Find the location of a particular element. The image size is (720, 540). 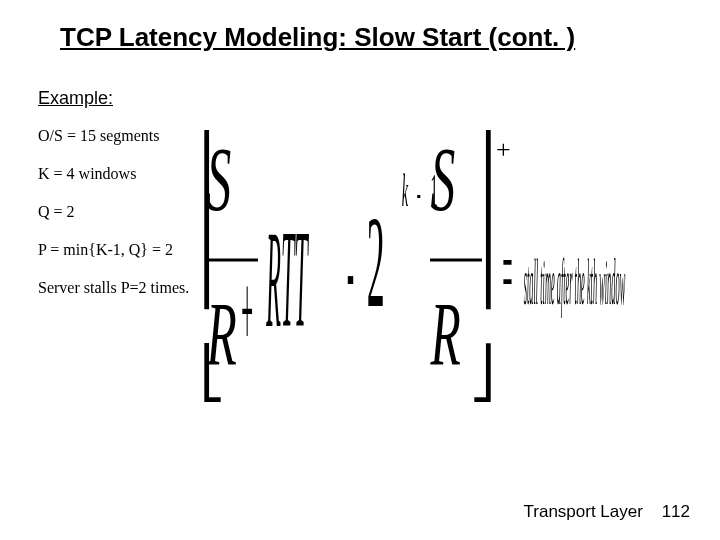

right-bracket-icon: ⎤ ⎦ is located at coordinates (482, 266).